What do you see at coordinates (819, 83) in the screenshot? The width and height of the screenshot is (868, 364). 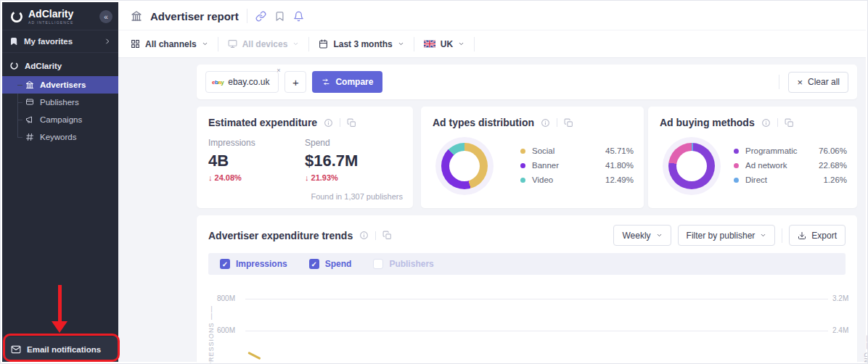 I see `clear-all-button: × Clear all` at bounding box center [819, 83].